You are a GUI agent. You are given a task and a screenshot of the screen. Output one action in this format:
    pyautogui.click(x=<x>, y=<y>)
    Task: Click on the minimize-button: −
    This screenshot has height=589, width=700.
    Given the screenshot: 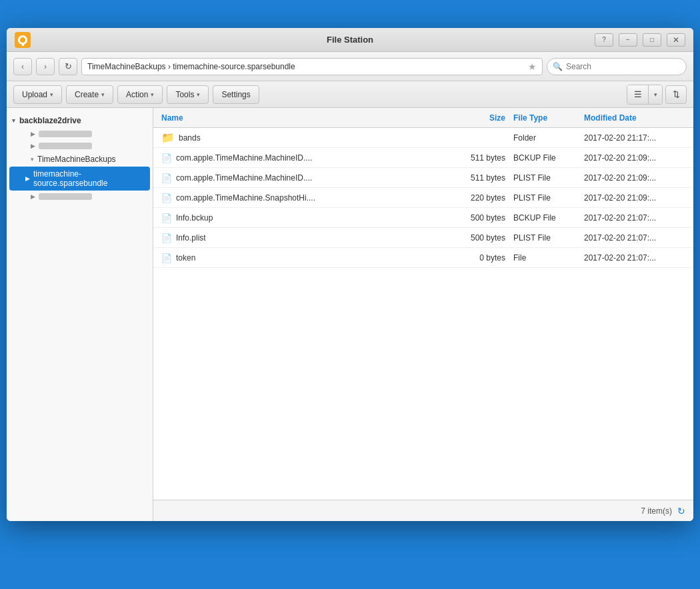 What is the action you would take?
    pyautogui.click(x=628, y=40)
    